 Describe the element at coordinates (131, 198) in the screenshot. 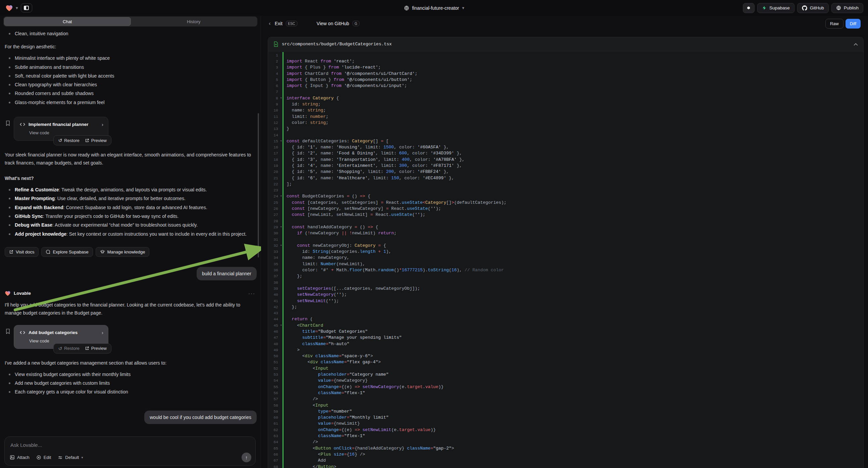

I see `list-item: Master Prompting: Use clear, detailed, a…` at that location.